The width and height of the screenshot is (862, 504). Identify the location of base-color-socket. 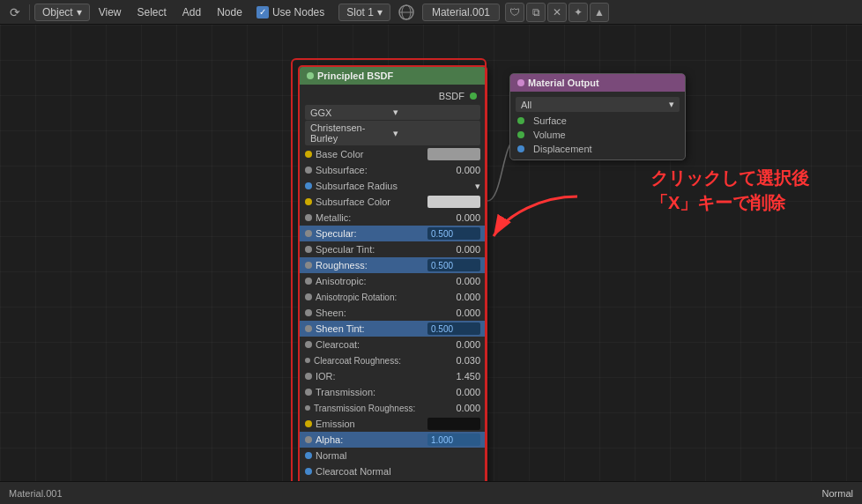
(308, 154).